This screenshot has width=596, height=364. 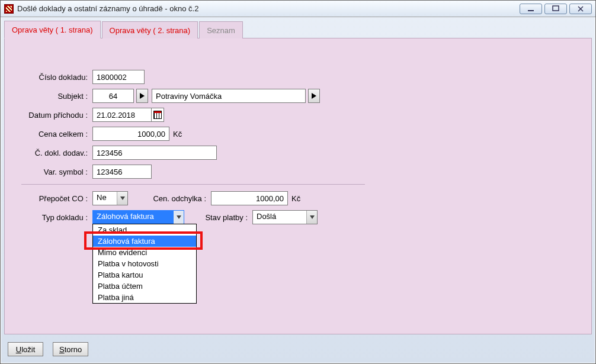 I want to click on select-typ-dokladu: Zálohová faktura, so click(x=139, y=217).